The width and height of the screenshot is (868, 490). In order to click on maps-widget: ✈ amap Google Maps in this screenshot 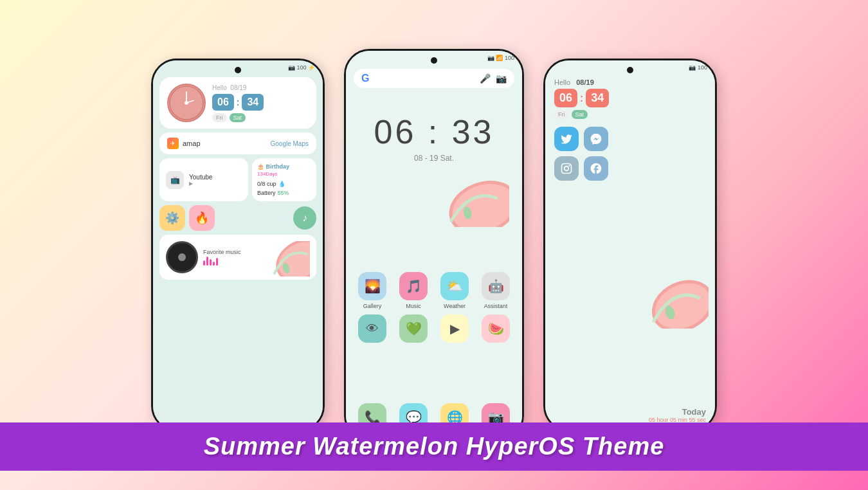, I will do `click(238, 143)`.